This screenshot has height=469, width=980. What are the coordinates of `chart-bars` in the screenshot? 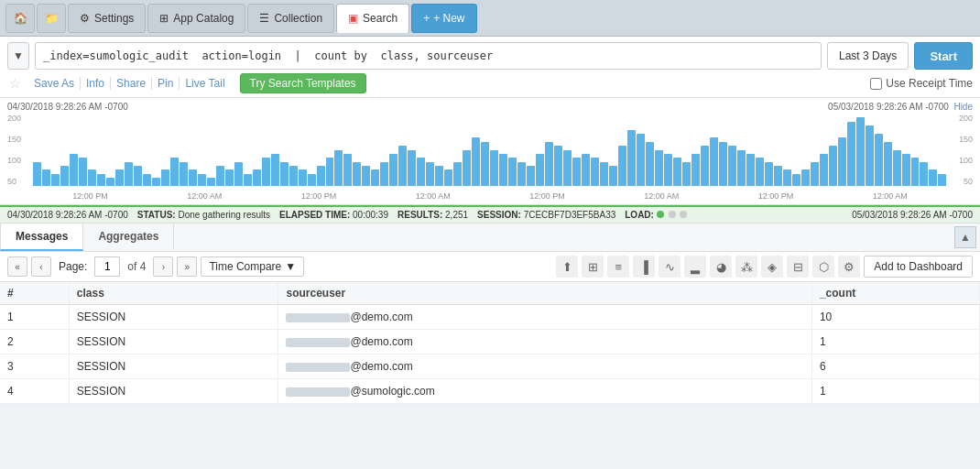 It's located at (490, 150).